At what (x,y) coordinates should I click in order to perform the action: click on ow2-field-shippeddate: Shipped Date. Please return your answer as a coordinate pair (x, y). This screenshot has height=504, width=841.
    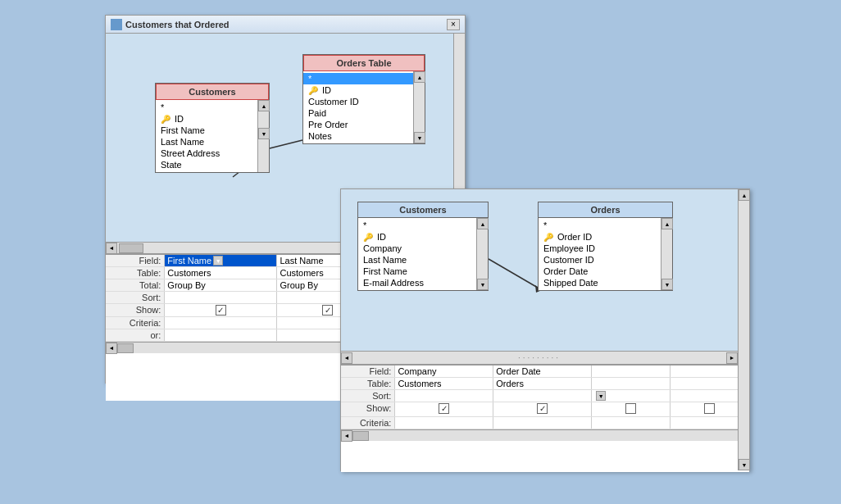
    Looking at the image, I should click on (605, 283).